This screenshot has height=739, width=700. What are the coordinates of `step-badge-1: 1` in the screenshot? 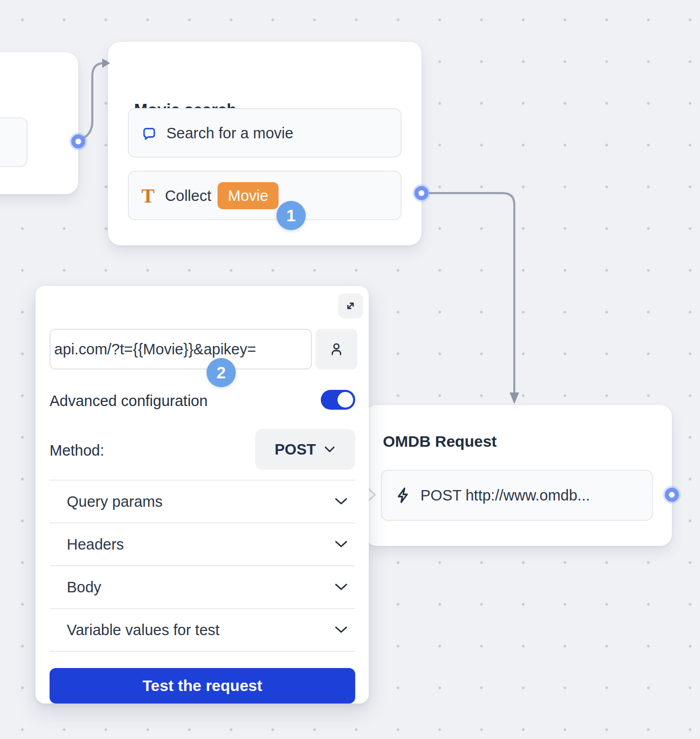 It's located at (291, 216).